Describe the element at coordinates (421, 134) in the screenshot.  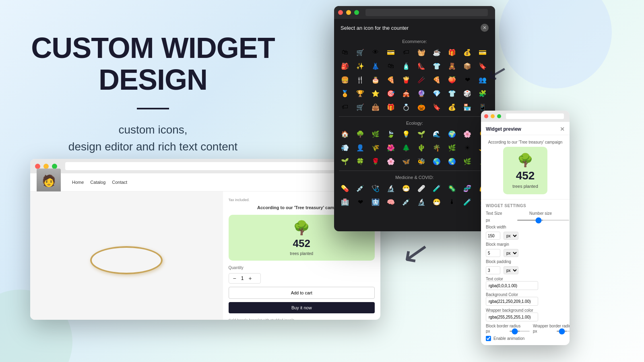
I see `icon-cell: 🌱` at that location.